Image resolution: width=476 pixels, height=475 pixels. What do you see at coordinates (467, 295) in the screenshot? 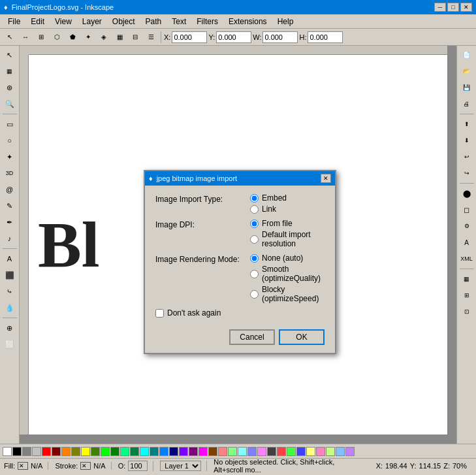
I see `rt-align: ⊞` at bounding box center [467, 295].